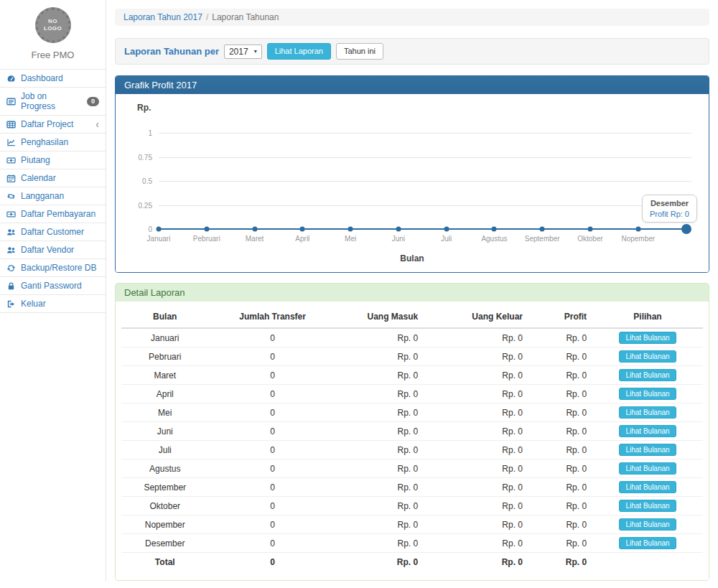 The height and width of the screenshot is (588, 718). I want to click on sidebar-item-penghasilan: Penghasilan, so click(53, 142).